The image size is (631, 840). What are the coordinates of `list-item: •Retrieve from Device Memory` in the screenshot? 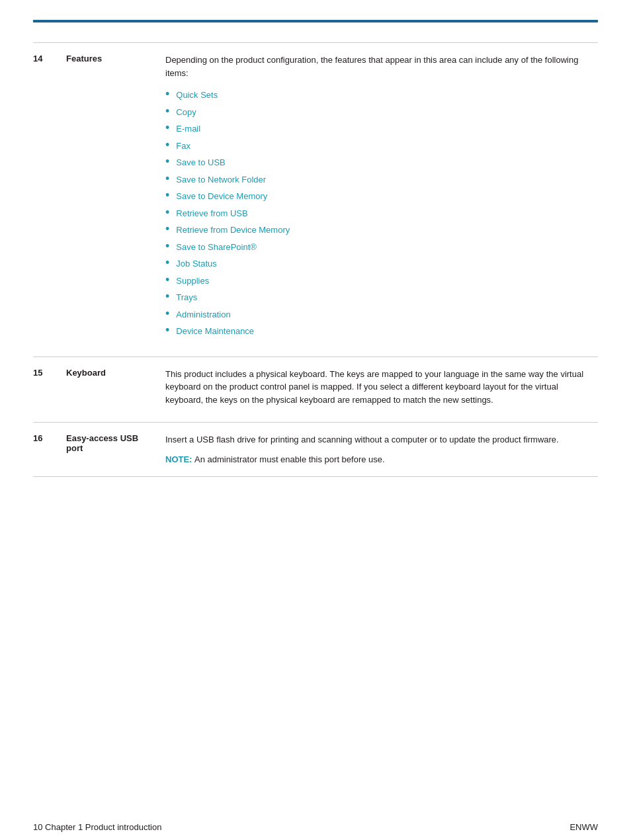 It's located at (382, 230).